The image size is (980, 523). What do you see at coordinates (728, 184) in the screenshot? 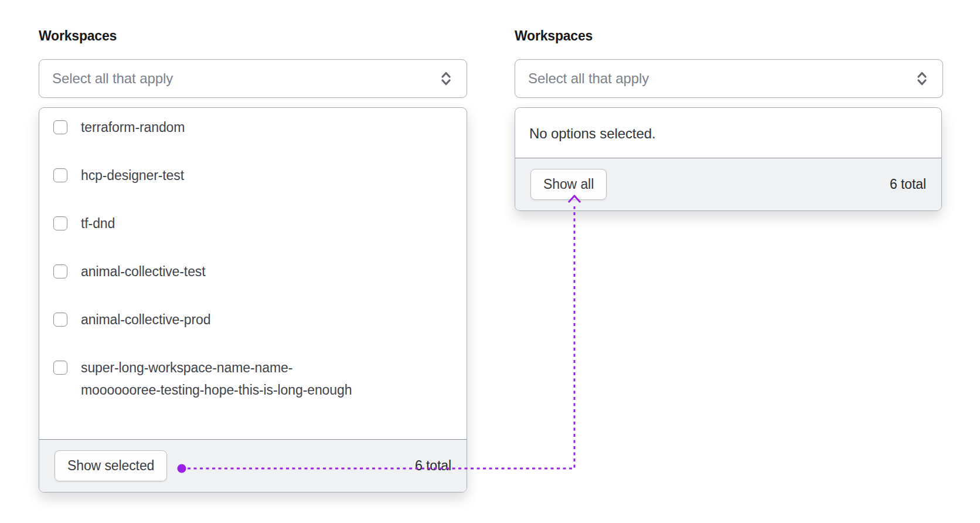
I see `dropdown-footer: Show all 6 total` at bounding box center [728, 184].